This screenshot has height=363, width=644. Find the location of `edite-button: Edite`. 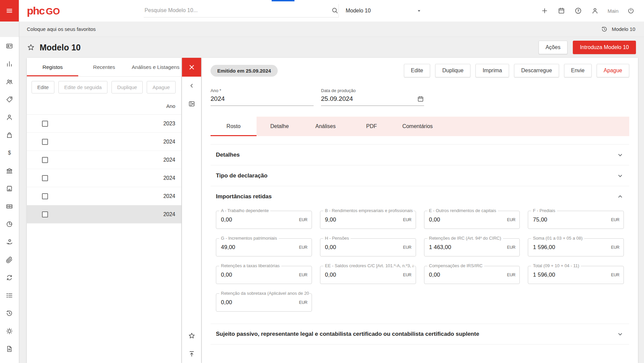

edite-button: Edite is located at coordinates (43, 87).